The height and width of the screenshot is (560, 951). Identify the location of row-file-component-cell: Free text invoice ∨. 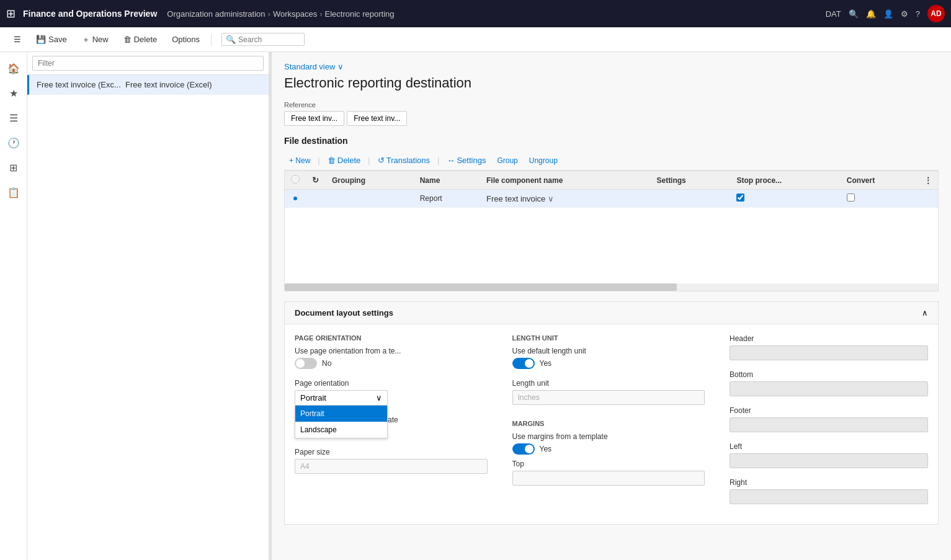
(565, 198).